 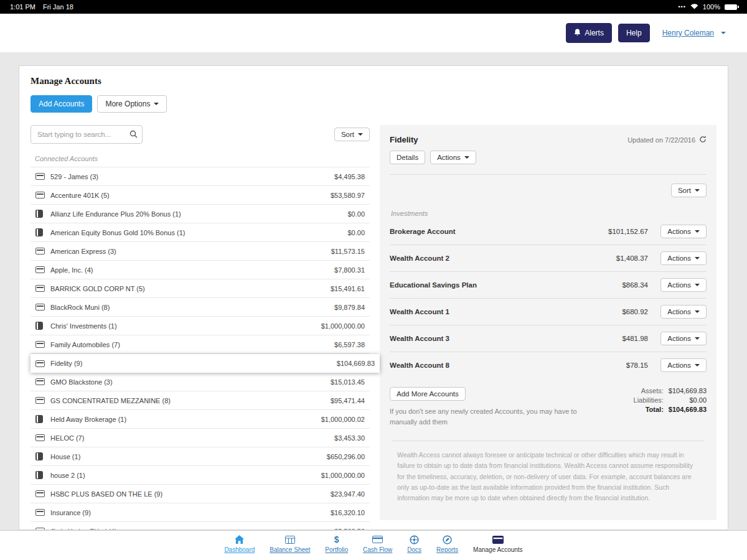 I want to click on account-name: American Equity Bonus Gold 10% Bonus (1), so click(x=199, y=233).